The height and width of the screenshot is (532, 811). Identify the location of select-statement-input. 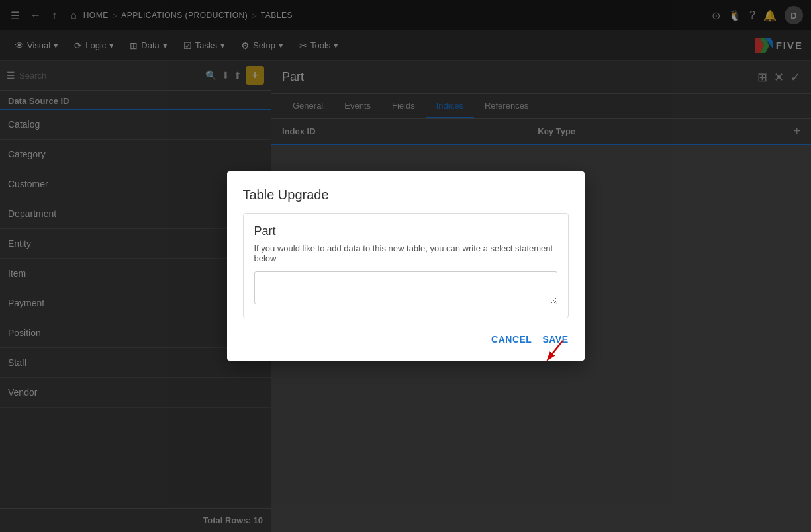
(406, 288).